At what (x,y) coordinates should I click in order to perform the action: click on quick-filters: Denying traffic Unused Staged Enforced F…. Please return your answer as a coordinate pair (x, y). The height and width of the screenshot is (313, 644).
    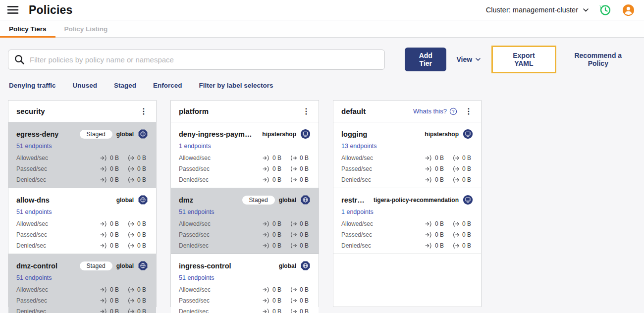
    Looking at the image, I should click on (322, 81).